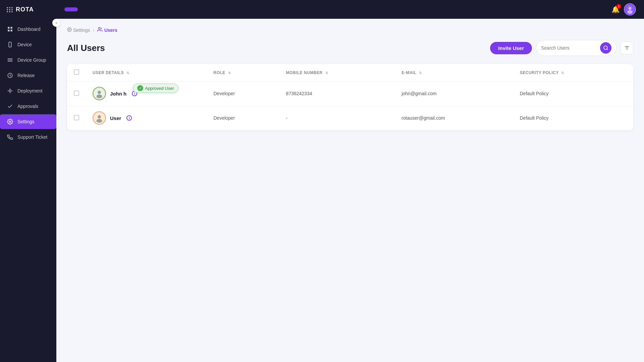 The height and width of the screenshot is (362, 644). Describe the element at coordinates (25, 9) in the screenshot. I see `app-name: ROTA` at that location.